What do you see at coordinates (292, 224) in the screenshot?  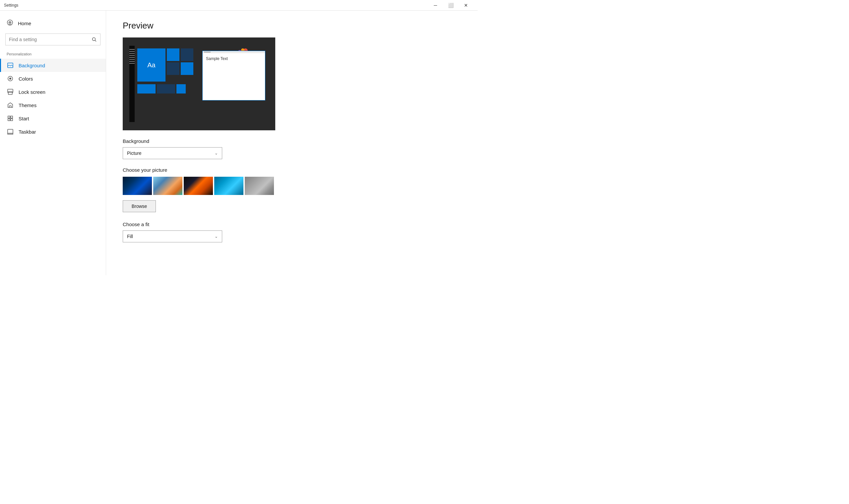 I see `fit-section-label: Choose a fit` at bounding box center [292, 224].